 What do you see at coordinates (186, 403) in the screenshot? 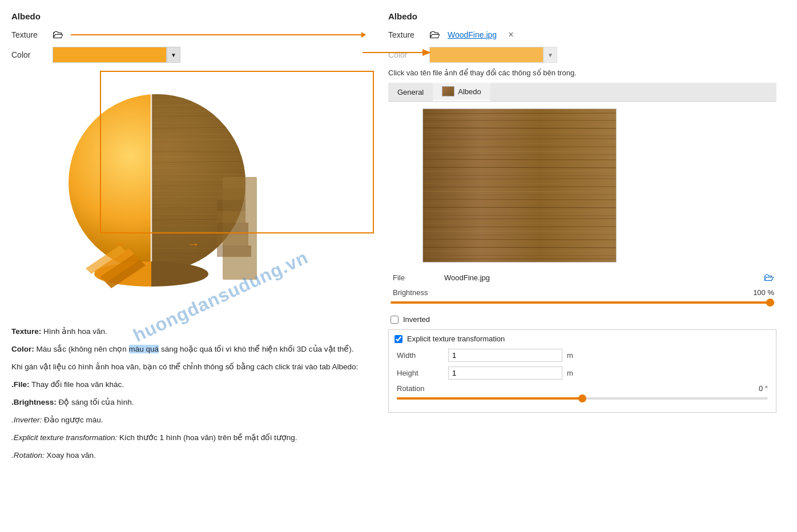
I see `desc-brightness: .Brightness: Độ sáng tối của hình.` at bounding box center [186, 403].